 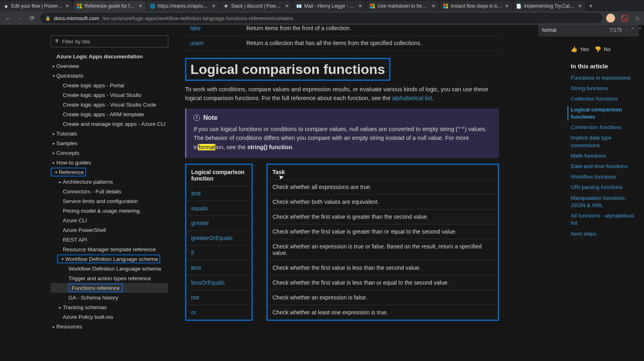 I want to click on toc-link: Manipulation functions: JSON & XML, so click(x=599, y=202).